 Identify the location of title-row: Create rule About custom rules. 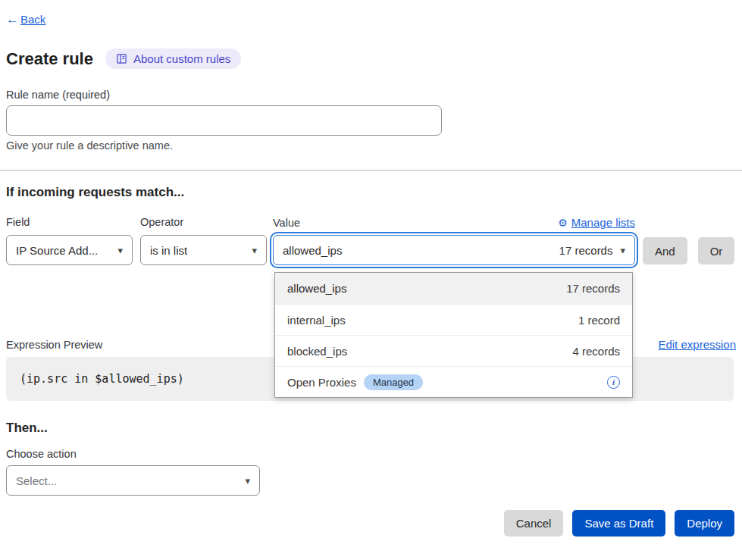
(371, 59).